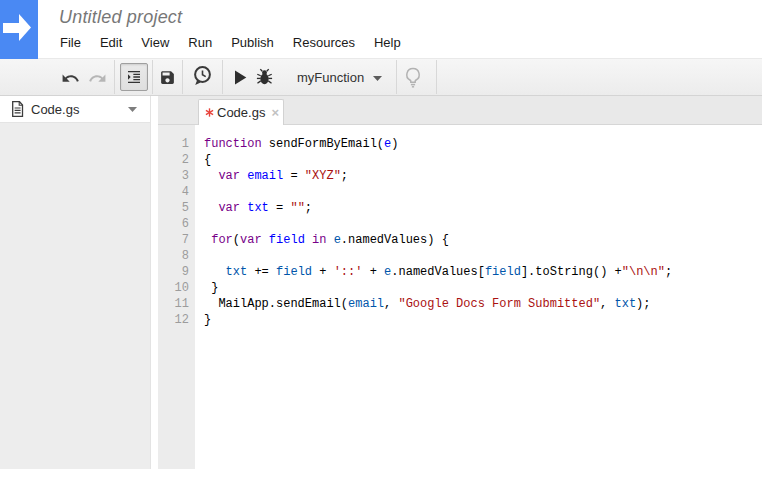 This screenshot has width=762, height=479. I want to click on menu-item-view: View, so click(155, 42).